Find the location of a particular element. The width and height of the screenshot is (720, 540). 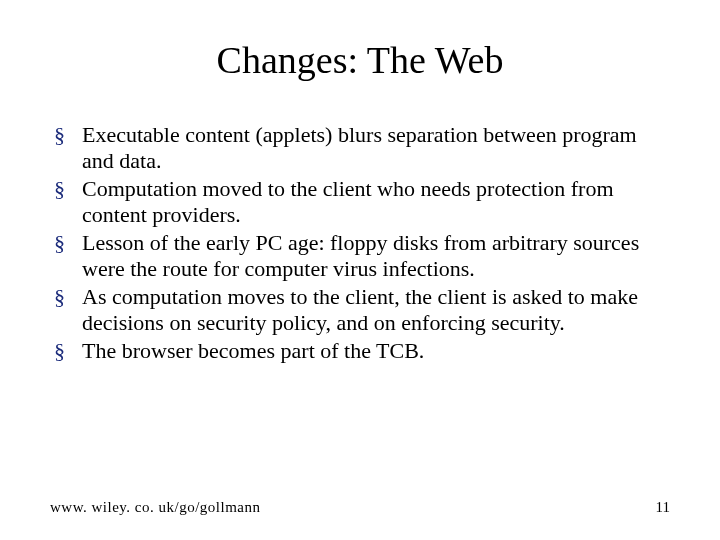

list-item: Executable content (applets) blurs separ… is located at coordinates (376, 148).